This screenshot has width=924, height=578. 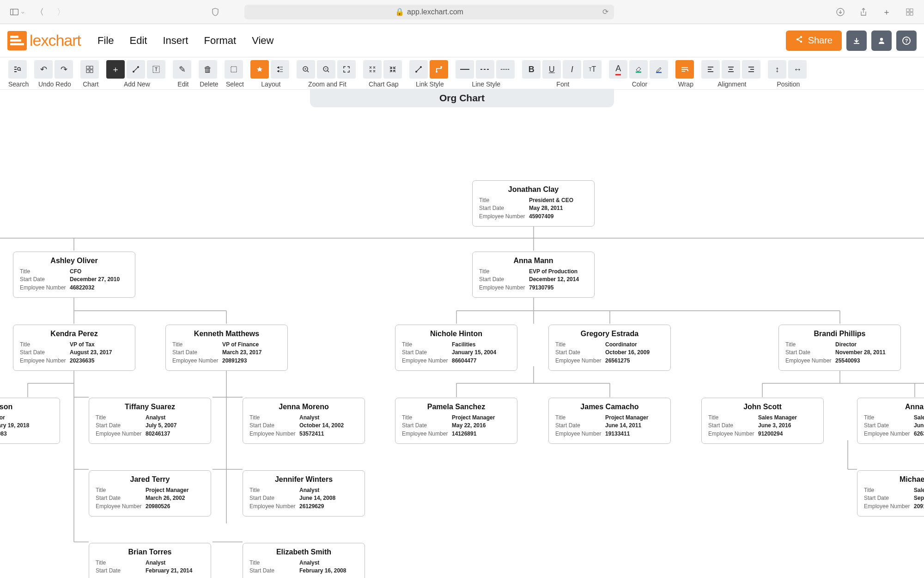 What do you see at coordinates (857, 41) in the screenshot?
I see `download-button` at bounding box center [857, 41].